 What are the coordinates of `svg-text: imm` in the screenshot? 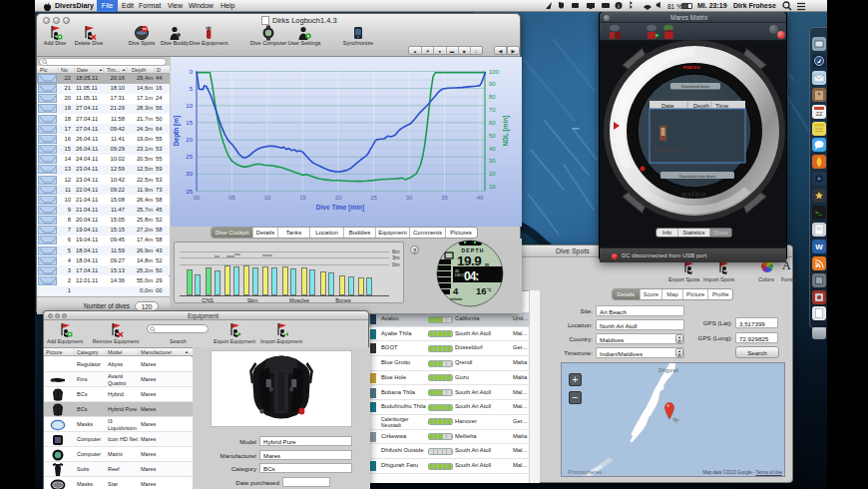 It's located at (576, 128).